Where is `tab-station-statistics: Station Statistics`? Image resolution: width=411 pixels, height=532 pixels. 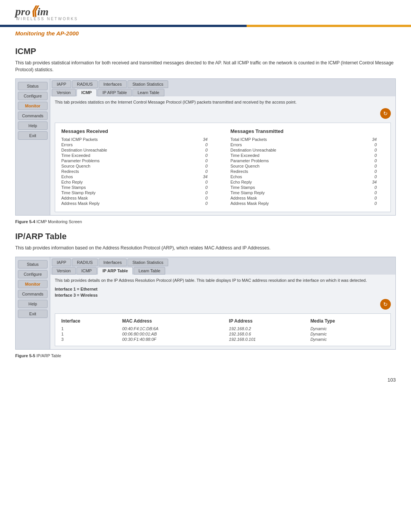
tab-station-statistics: Station Statistics is located at coordinates (148, 84).